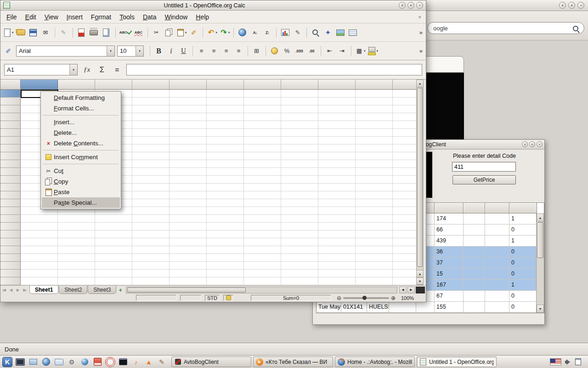  I want to click on taskbar-button: Untitled 1 - OpenOffice.org, so click(457, 362).